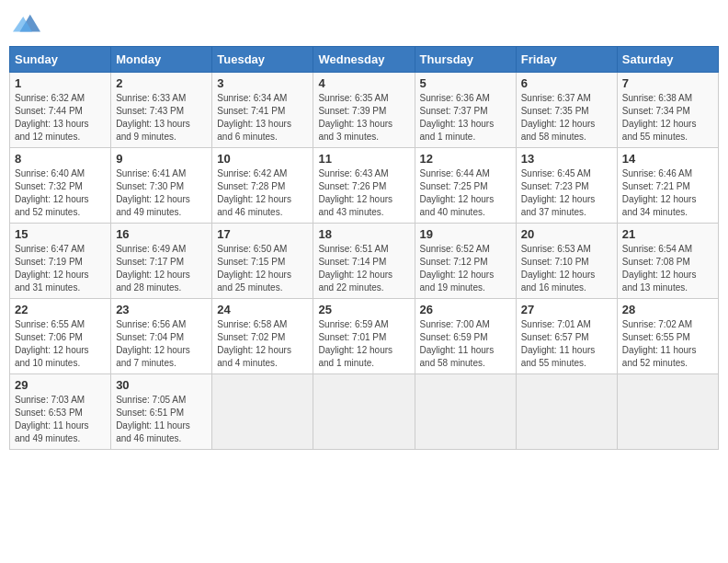 The width and height of the screenshot is (728, 563). Describe the element at coordinates (465, 337) in the screenshot. I see `day-cell: 26 Sunrise: 7:00 AM Sunset: 6:59 PM Dayl…` at that location.